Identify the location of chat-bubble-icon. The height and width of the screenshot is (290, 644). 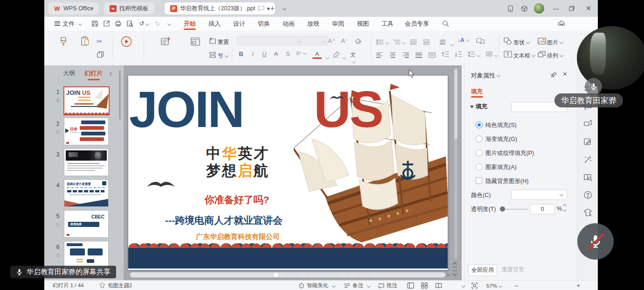
(261, 8).